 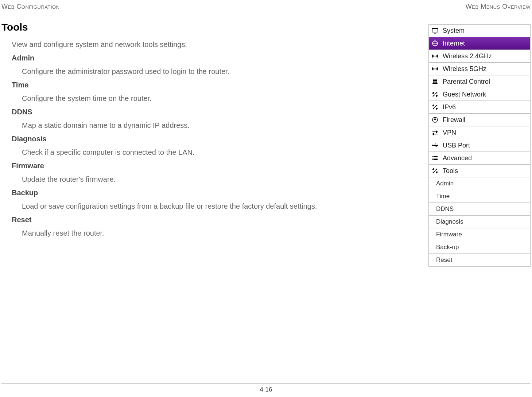 What do you see at coordinates (266, 390) in the screenshot?
I see `page-number: 4-16` at bounding box center [266, 390].